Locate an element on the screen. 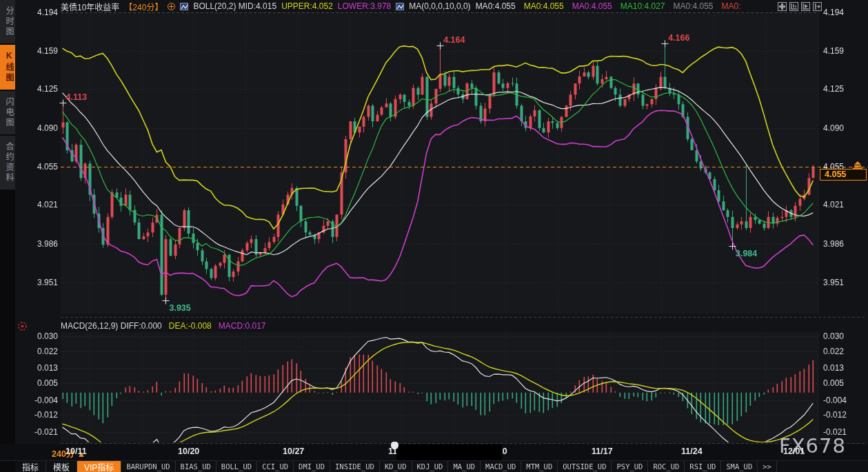 The image size is (868, 472). tab-CCI_UD: CCI_UD is located at coordinates (276, 466).